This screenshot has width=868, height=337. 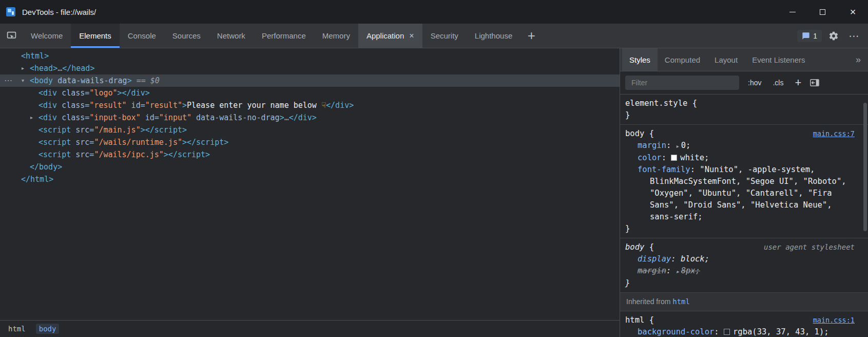 I want to click on style-rule-body-2: body {user agent stylesheetdisplay: bloc…, so click(x=744, y=266).